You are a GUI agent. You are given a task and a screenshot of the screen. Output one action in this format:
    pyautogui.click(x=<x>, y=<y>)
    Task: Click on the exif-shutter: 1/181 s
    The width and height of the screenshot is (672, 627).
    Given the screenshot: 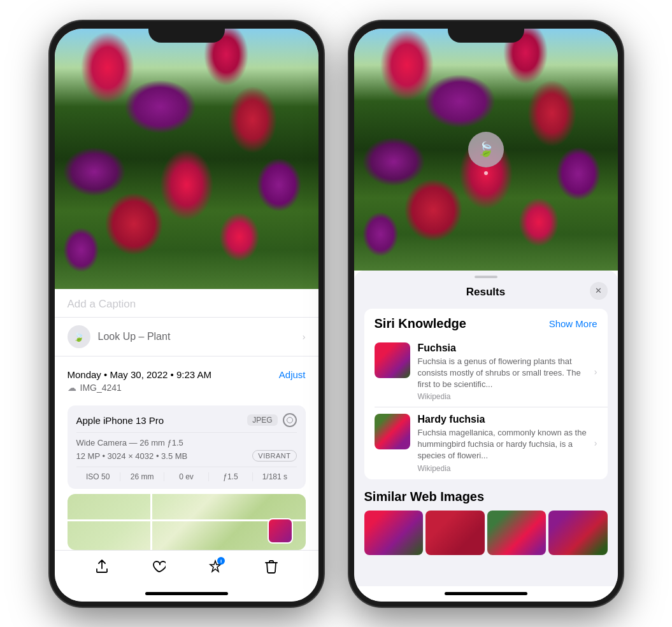 What is the action you would take?
    pyautogui.click(x=275, y=477)
    